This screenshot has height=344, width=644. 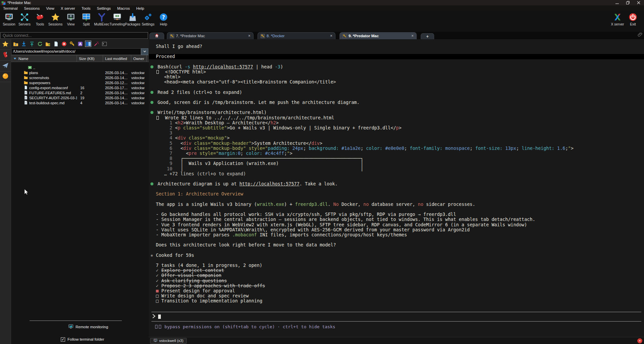 What do you see at coordinates (76, 52) in the screenshot?
I see `path-input: /Users/vstockwell/repos/wraith/docs/` at bounding box center [76, 52].